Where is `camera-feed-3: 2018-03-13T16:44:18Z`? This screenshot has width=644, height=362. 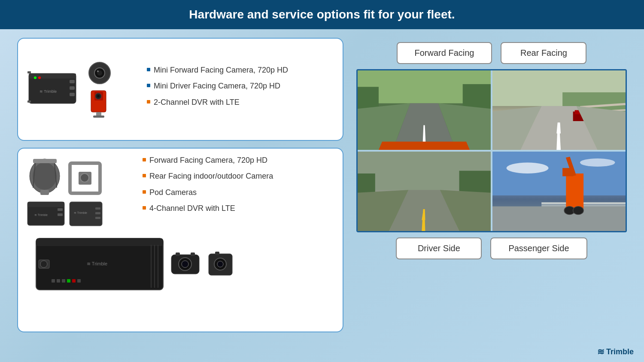 camera-feed-3: 2018-03-13T16:44:18Z is located at coordinates (424, 192).